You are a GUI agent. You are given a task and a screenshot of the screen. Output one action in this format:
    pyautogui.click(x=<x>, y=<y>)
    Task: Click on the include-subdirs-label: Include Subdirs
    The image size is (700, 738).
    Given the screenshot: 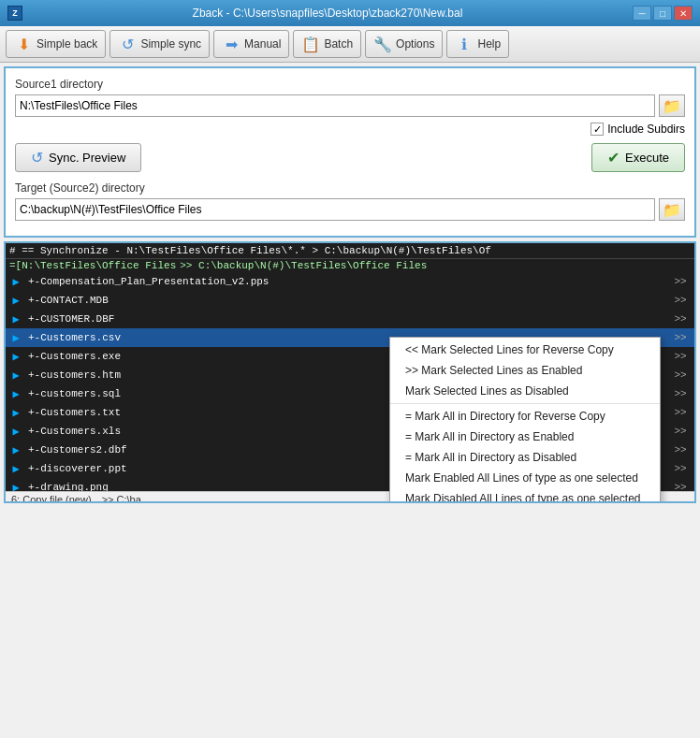 What is the action you would take?
    pyautogui.click(x=646, y=129)
    